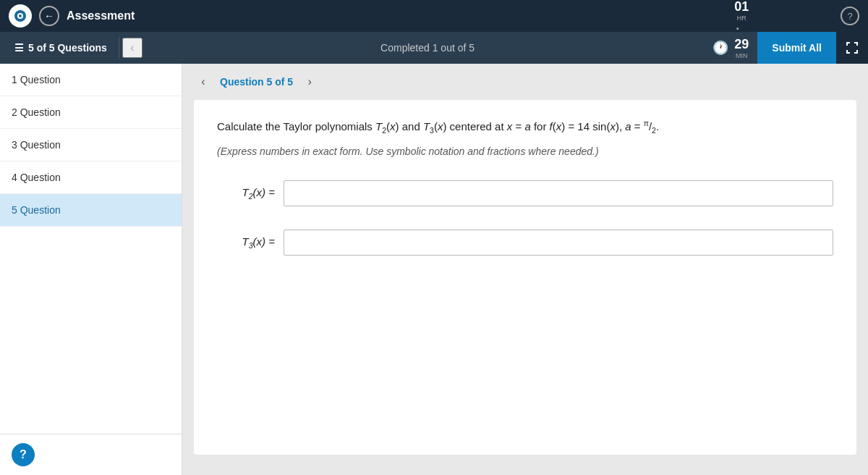 Image resolution: width=868 pixels, height=475 pixels. Describe the element at coordinates (427, 48) in the screenshot. I see `completed-label: Completed 1 out of 5` at that location.